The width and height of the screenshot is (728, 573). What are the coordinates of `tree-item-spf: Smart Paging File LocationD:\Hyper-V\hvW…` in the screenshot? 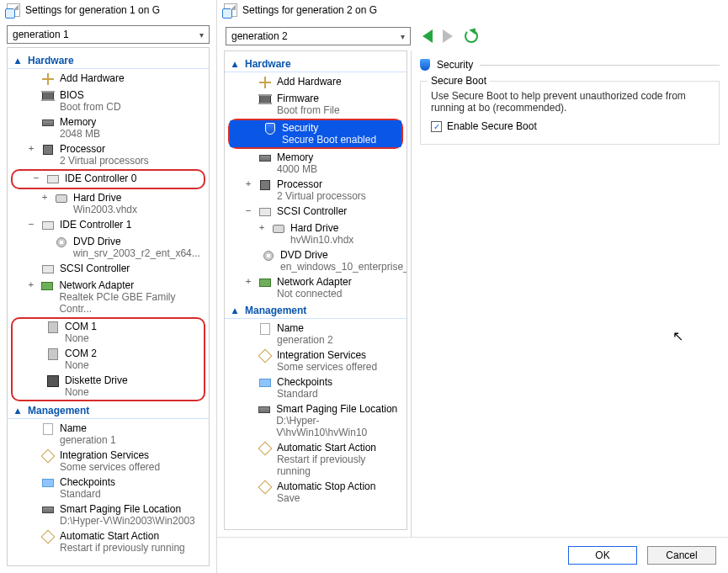 It's located at (316, 421).